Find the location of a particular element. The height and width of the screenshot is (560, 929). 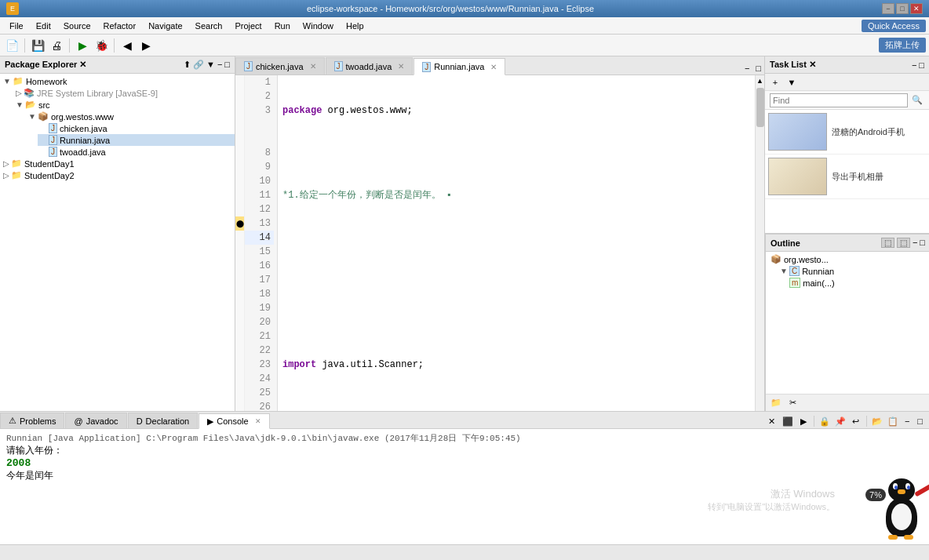

menu-run: Run is located at coordinates (282, 26).